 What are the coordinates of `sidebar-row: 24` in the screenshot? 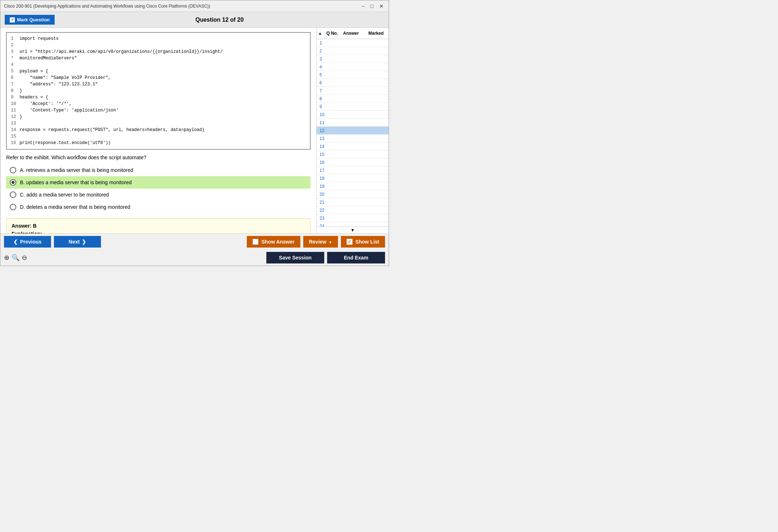 It's located at (352, 224).